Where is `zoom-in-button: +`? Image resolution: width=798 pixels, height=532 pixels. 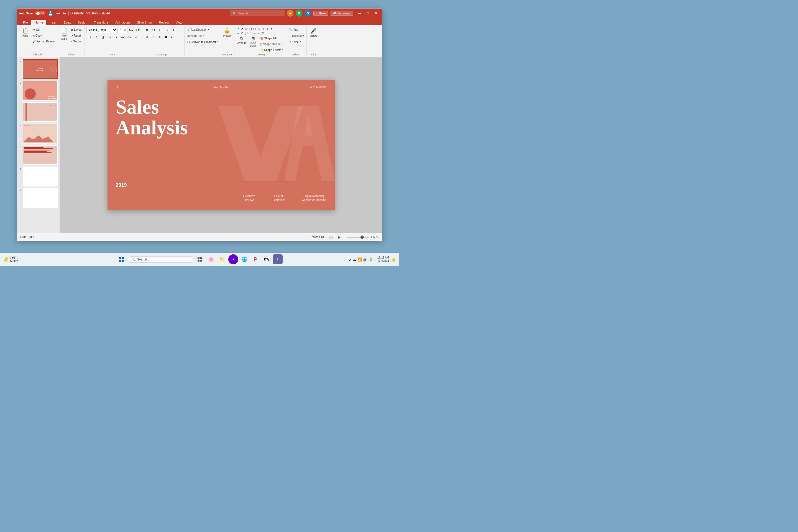 zoom-in-button: + is located at coordinates (371, 237).